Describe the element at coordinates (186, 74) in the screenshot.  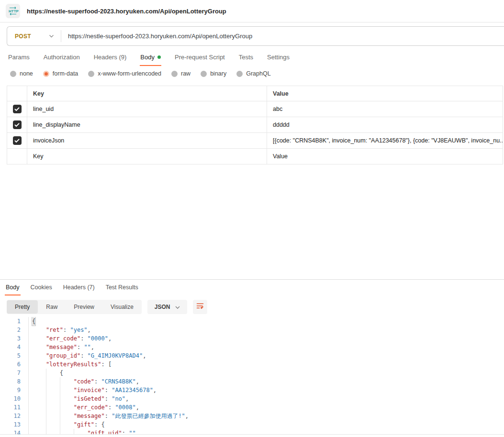
I see `radio-label: raw` at that location.